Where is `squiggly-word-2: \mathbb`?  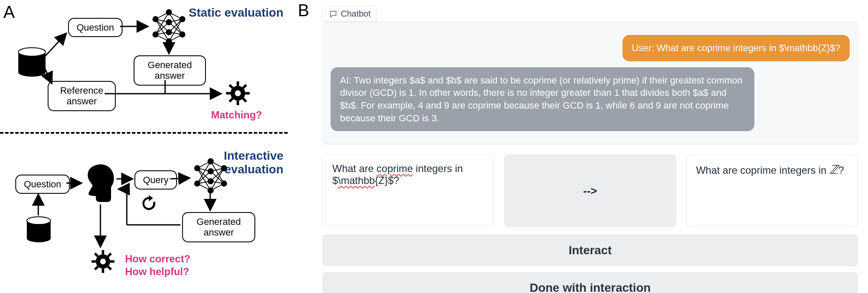
squiggly-word-2: \mathbb is located at coordinates (357, 181).